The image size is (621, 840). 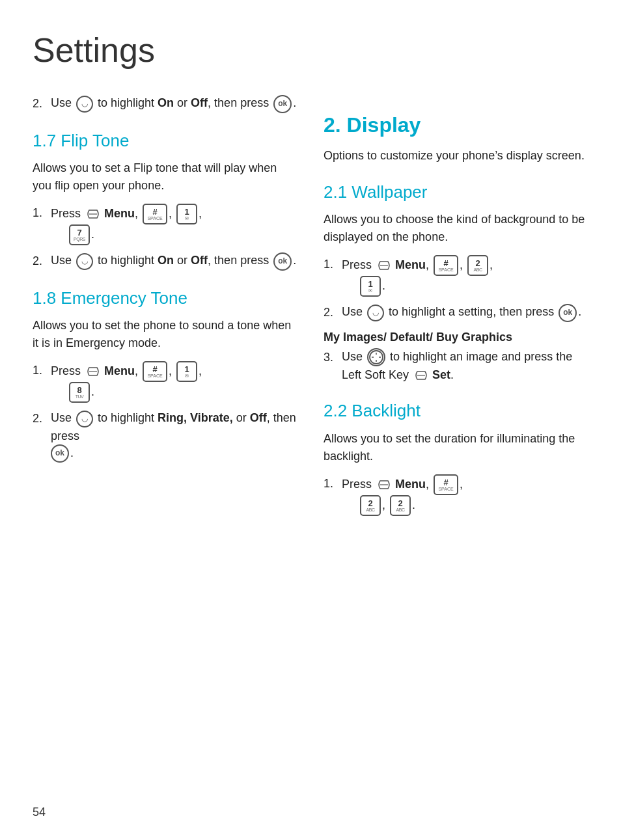 What do you see at coordinates (310, 51) in the screenshot?
I see `page-title: Settings` at bounding box center [310, 51].